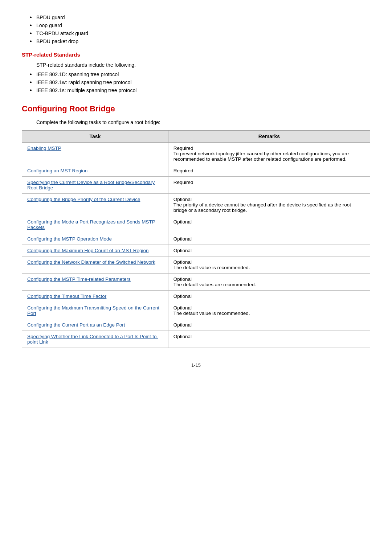 Image resolution: width=392 pixels, height=554 pixels. Describe the element at coordinates (196, 171) in the screenshot. I see `table-row: Configuring an MST RegionRequired` at that location.